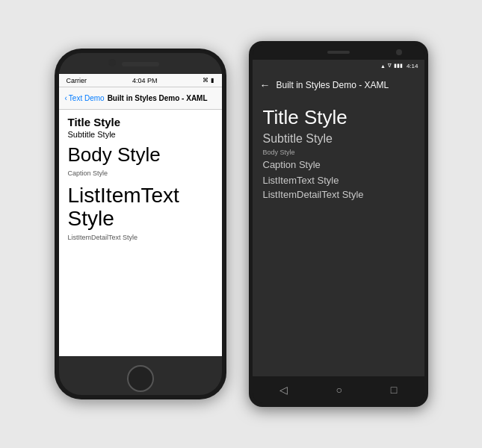 The width and height of the screenshot is (482, 448). Describe the element at coordinates (339, 152) in the screenshot. I see `android-body-style: Body Style` at that location.